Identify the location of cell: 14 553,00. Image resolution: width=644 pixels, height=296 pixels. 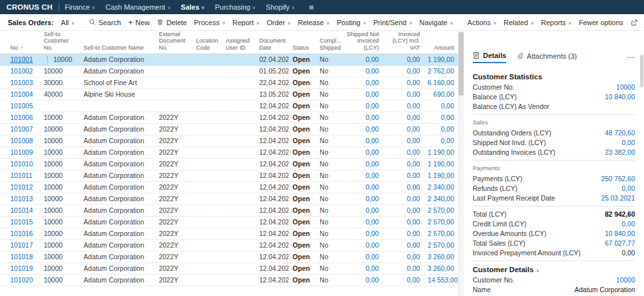
(440, 280).